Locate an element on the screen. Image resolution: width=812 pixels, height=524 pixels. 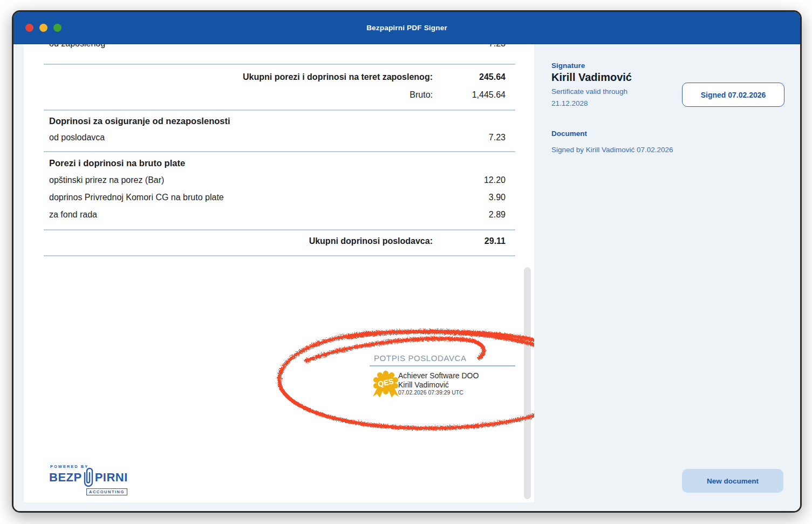
table-row-total: Ukupni porezi i doprinosi na teret zapos… is located at coordinates (277, 77).